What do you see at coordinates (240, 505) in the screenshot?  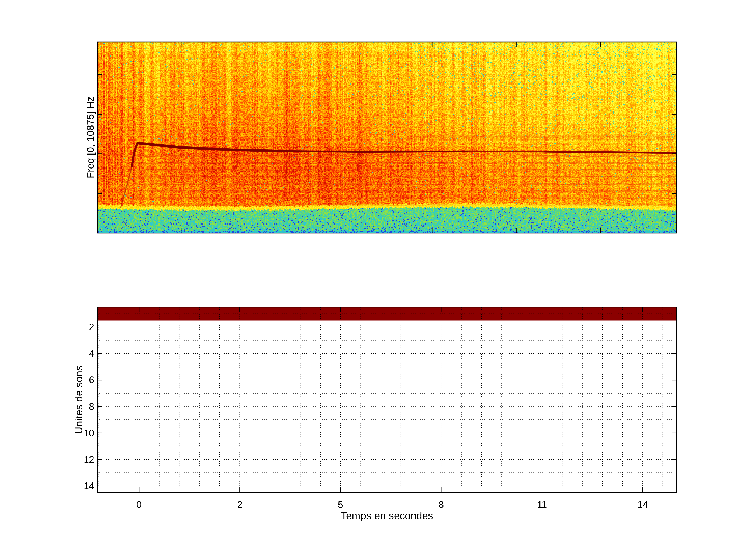 I see `x-tick-label: 2` at bounding box center [240, 505].